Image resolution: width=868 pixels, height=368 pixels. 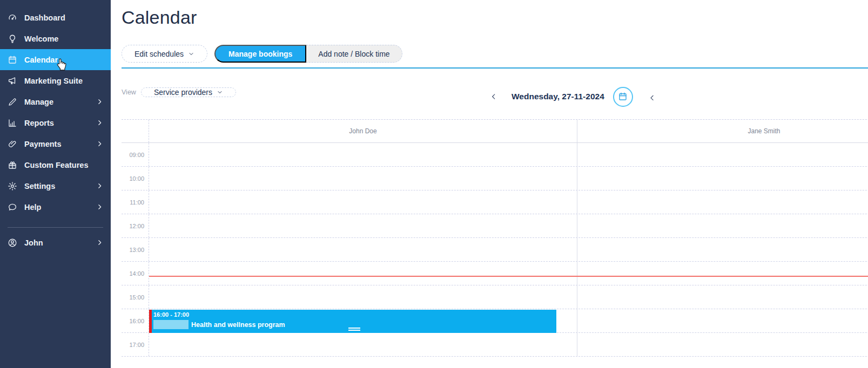 I want to click on time-label: 13:00, so click(x=135, y=249).